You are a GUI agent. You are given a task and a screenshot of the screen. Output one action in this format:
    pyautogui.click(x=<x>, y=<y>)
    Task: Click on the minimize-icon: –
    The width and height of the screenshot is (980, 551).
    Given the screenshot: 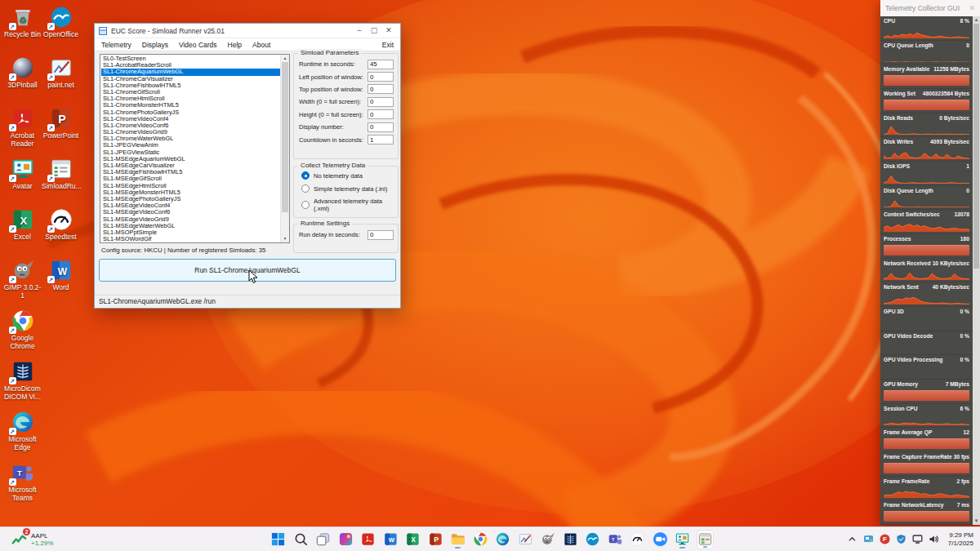 What is the action you would take?
    pyautogui.click(x=359, y=31)
    